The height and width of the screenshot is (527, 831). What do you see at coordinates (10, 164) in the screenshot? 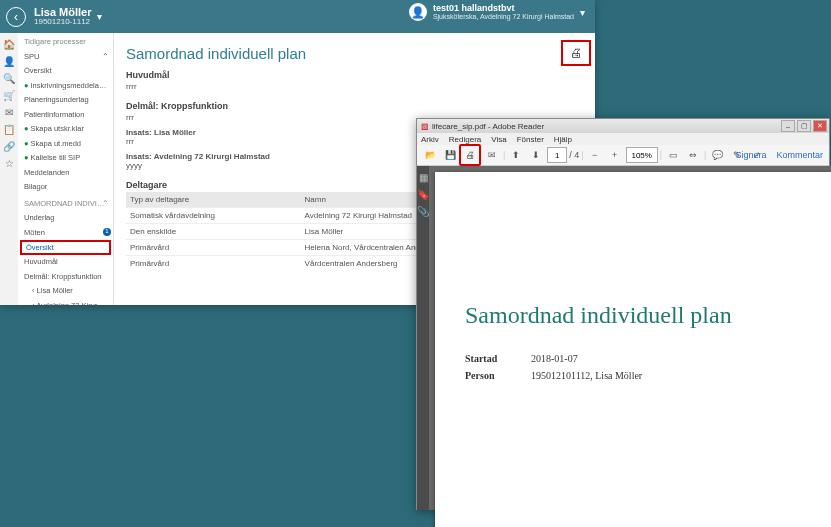
I see `star-icon: ☆` at bounding box center [10, 164].